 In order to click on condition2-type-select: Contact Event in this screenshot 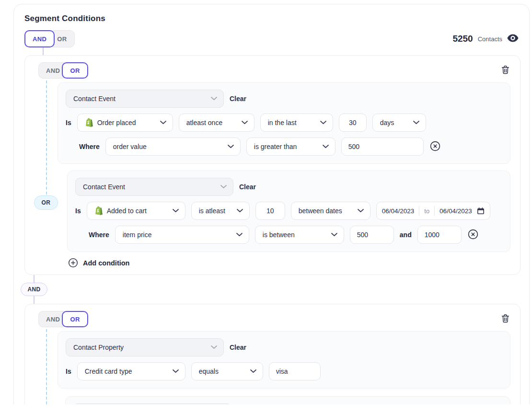, I will do `click(154, 187)`.